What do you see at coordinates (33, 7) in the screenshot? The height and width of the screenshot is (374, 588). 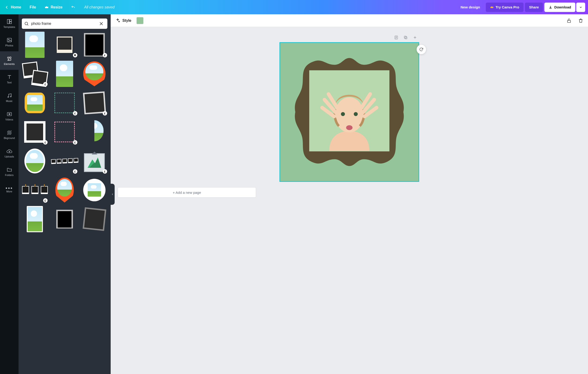 I see `file-menu: File` at bounding box center [33, 7].